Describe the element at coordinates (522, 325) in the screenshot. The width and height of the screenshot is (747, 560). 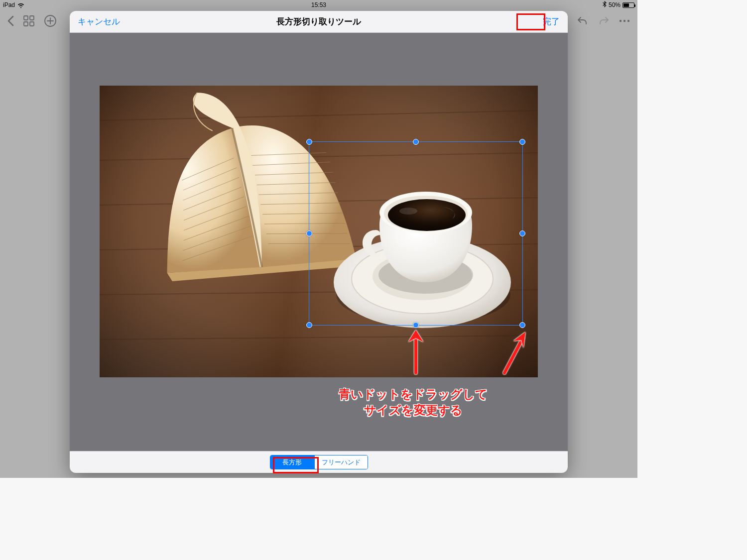
I see `crop-handle-bottom-right` at that location.